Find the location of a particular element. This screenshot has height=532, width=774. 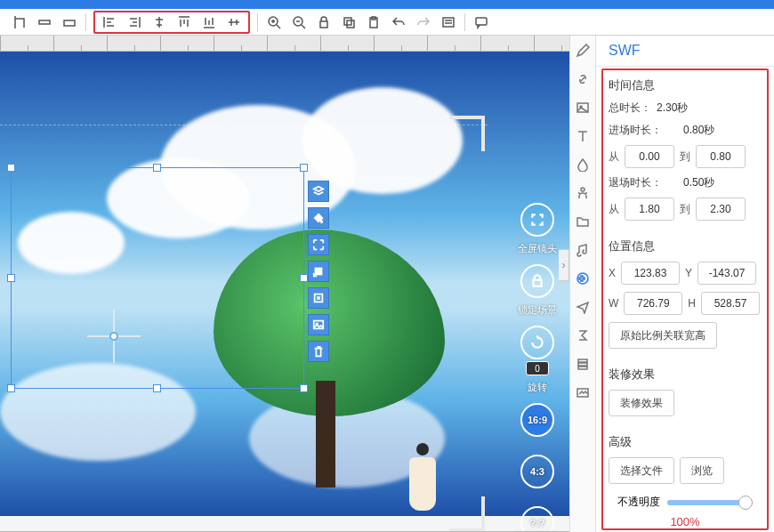

rail-folder-icon is located at coordinates (583, 222).